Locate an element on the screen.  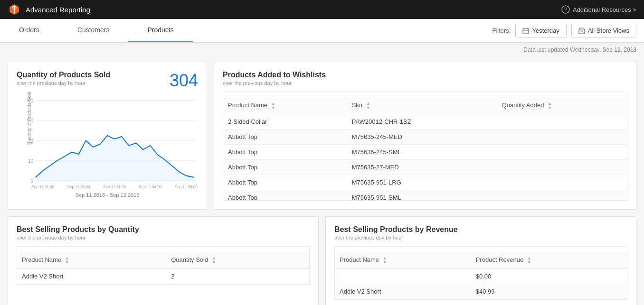
col-bq-qty-sold: Quantity Sold ▲▼ is located at coordinates (237, 261).